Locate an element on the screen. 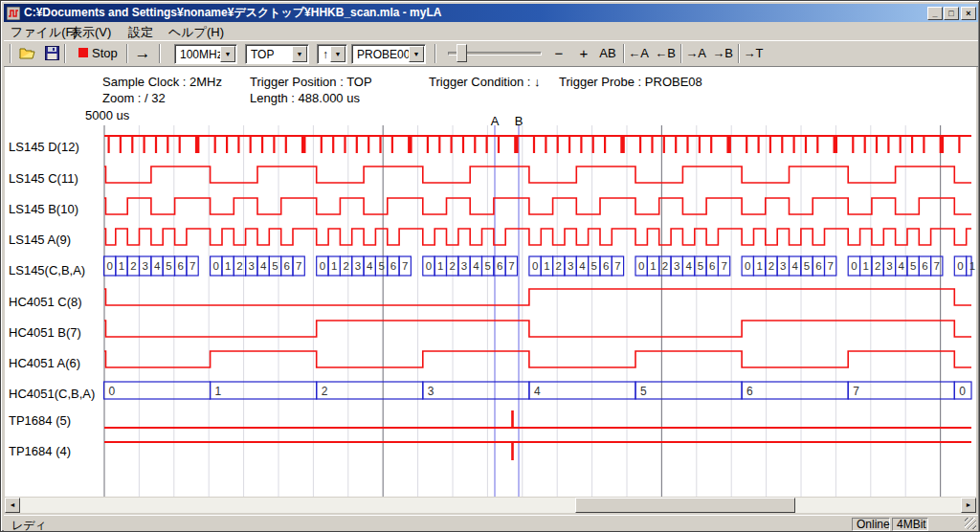 The height and width of the screenshot is (532, 980). trigger-edge-value: ↑ is located at coordinates (325, 55).